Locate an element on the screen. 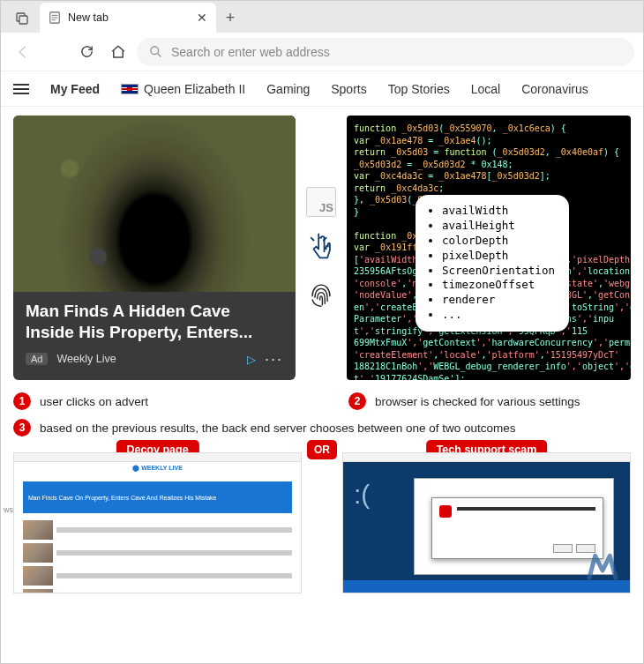 The width and height of the screenshot is (644, 664). nav-item-5: Coronavirus is located at coordinates (554, 89).